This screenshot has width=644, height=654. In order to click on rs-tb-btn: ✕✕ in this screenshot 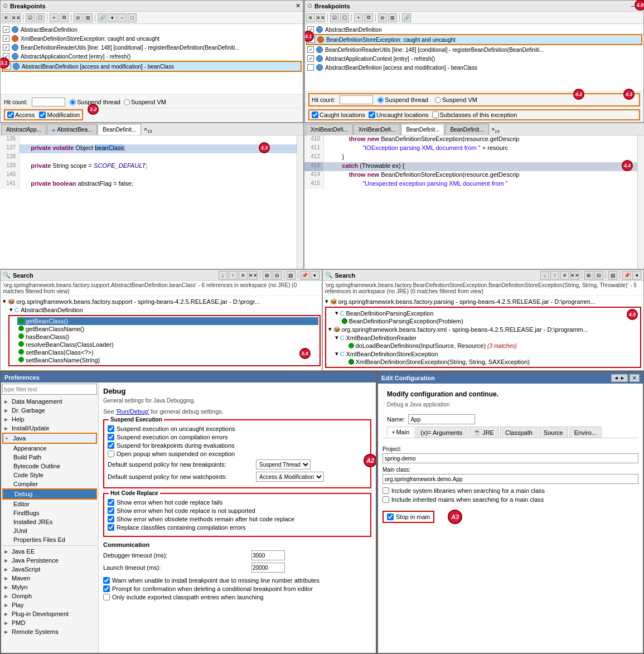, I will do `click(575, 275)`.